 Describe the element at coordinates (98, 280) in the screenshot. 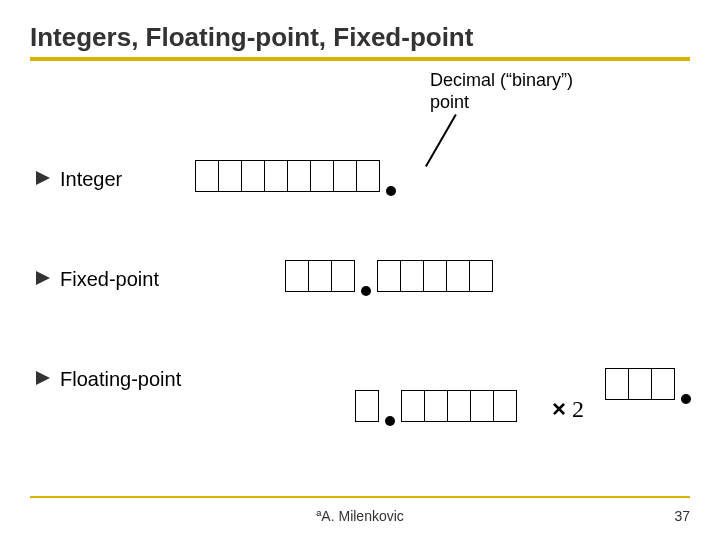

I see `row-fixed: Fixed-point` at that location.